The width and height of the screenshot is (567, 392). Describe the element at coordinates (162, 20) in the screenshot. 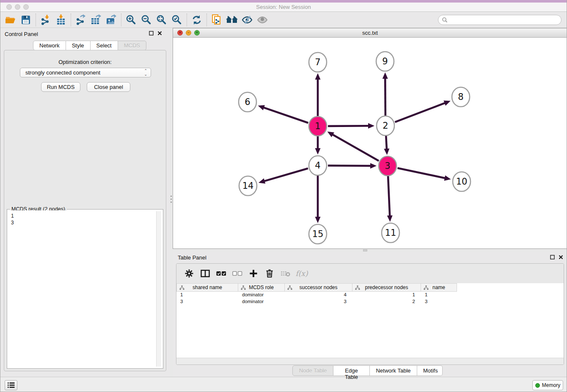

I see `zoom-fit-button` at that location.